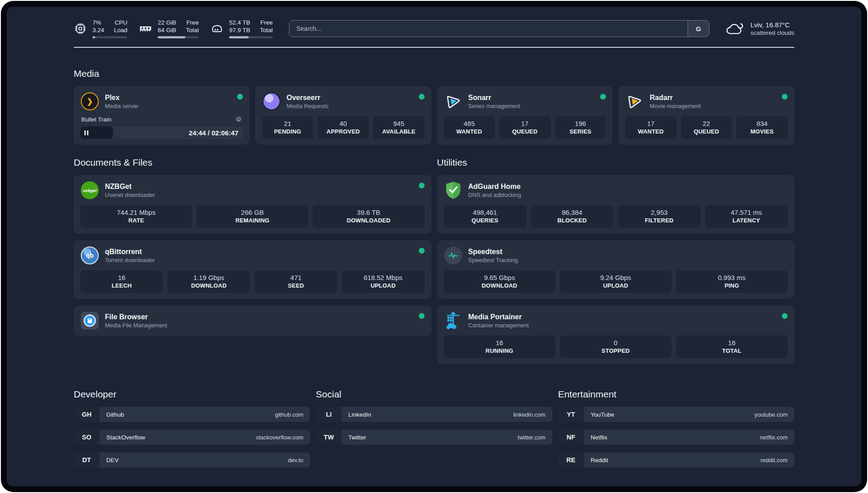  Describe the element at coordinates (192, 437) in the screenshot. I see `bookmark-stackoverflow: SO StackOverflow stackoverflow.com` at that location.